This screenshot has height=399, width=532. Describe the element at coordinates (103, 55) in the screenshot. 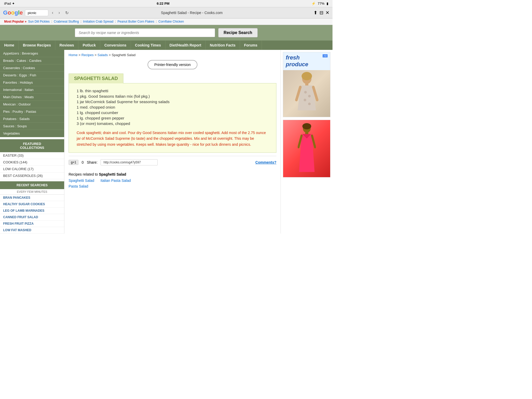

I see `breadcrumb-salads: Salads` at that location.